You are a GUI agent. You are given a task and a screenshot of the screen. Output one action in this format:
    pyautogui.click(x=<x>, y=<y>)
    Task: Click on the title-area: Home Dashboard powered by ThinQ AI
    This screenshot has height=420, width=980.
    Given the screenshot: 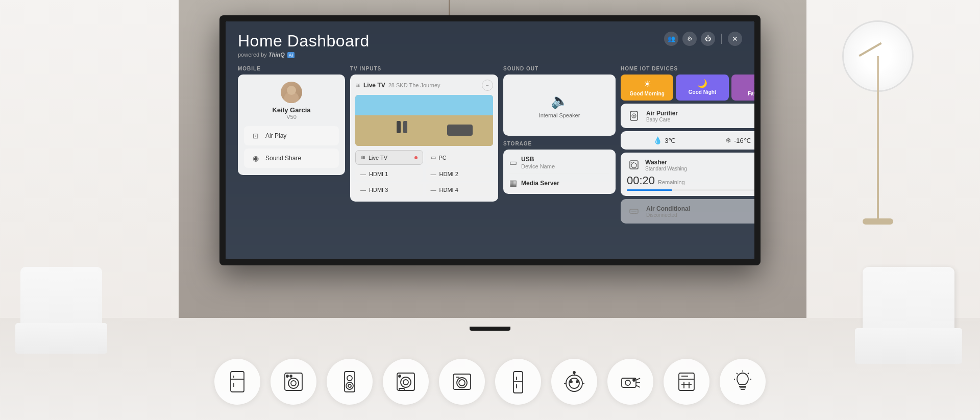 What is the action you would take?
    pyautogui.click(x=304, y=45)
    